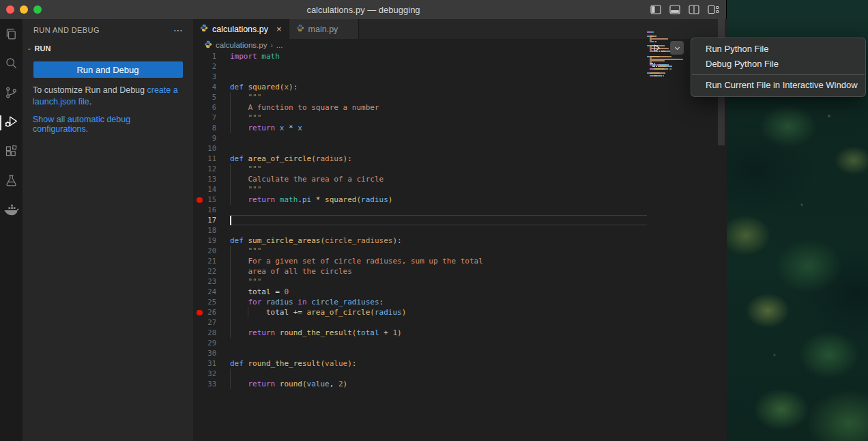 The width and height of the screenshot is (868, 441). What do you see at coordinates (460, 313) in the screenshot?
I see `code-line: 26total += area_of_circle(radius)` at bounding box center [460, 313].